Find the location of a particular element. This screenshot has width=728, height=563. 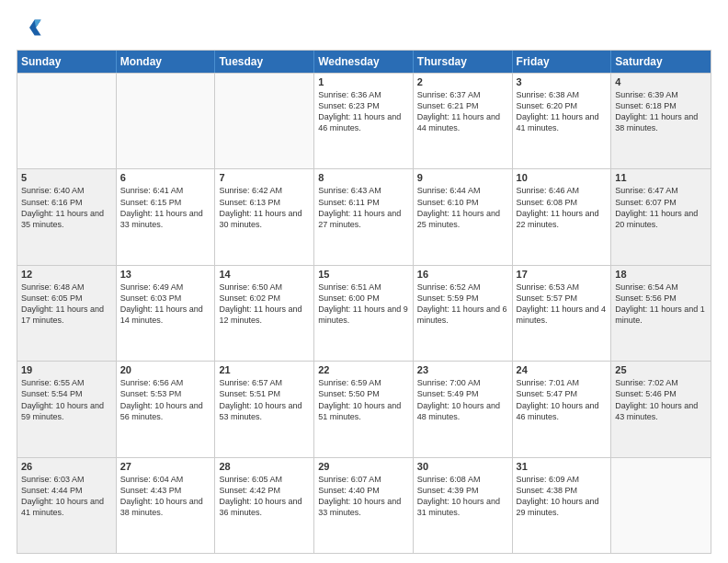

day-info: Sunrise: 6:03 AM Sunset: 4:44 PM Dayligh… is located at coordinates (66, 497).